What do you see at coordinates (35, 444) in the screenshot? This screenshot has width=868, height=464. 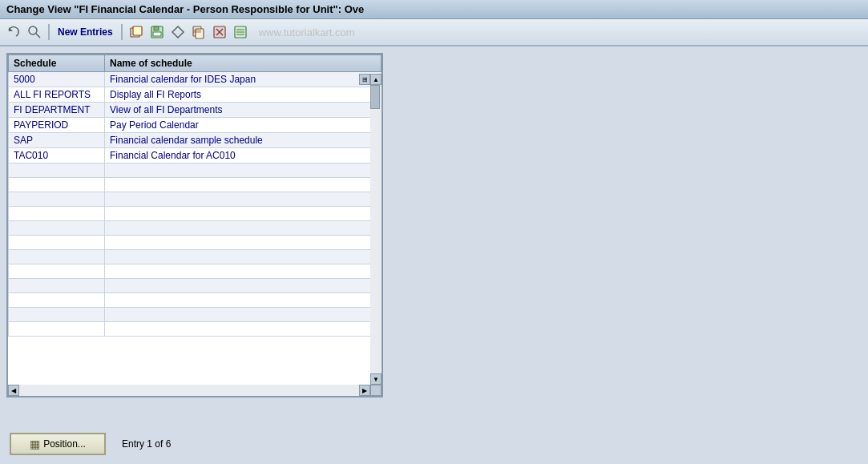 I see `position-icon: ▦` at bounding box center [35, 444].